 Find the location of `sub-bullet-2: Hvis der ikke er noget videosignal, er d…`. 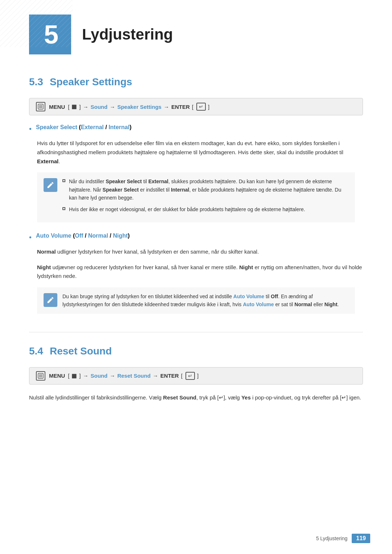

sub-bullet-2: Hvis der ikke er noget videosignal, er d… is located at coordinates (205, 209).